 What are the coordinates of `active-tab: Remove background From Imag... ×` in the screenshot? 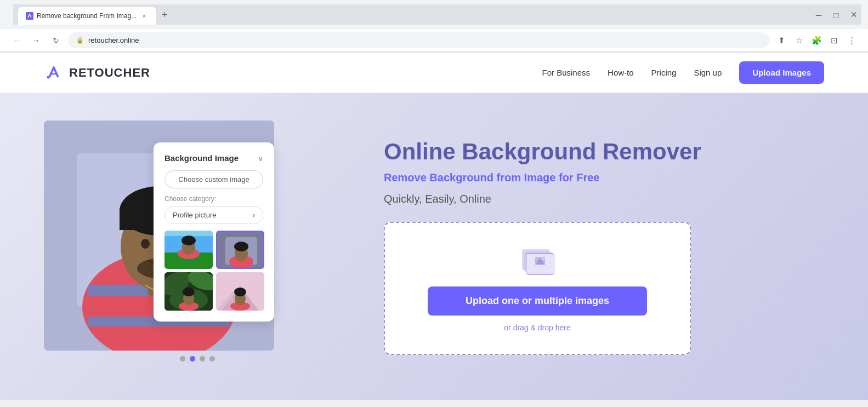 It's located at (87, 15).